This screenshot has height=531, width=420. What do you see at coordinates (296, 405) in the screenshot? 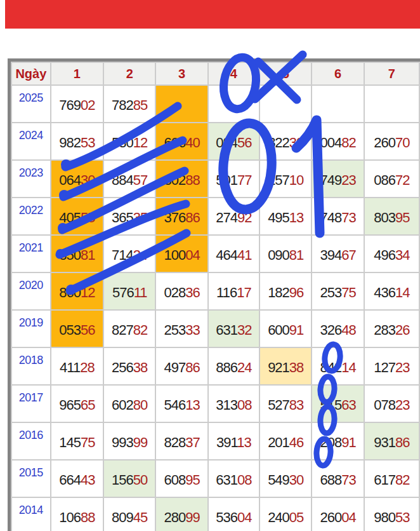
I see `result-red-digits: 83` at bounding box center [296, 405].